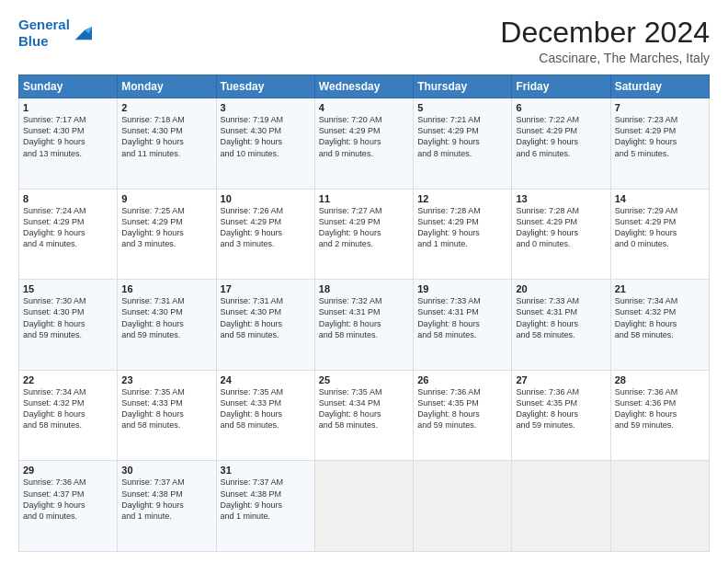 The image size is (728, 563). I want to click on header-cell-thursday: Thursday, so click(463, 86).